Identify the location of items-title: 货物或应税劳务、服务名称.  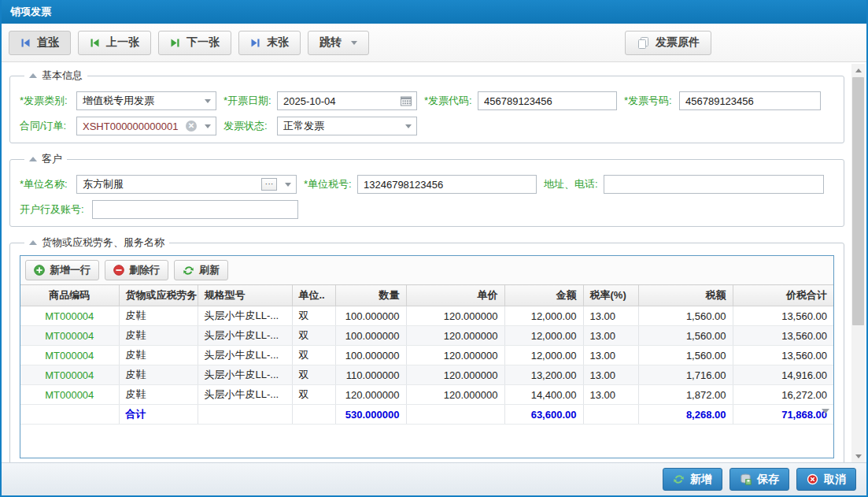
(103, 243).